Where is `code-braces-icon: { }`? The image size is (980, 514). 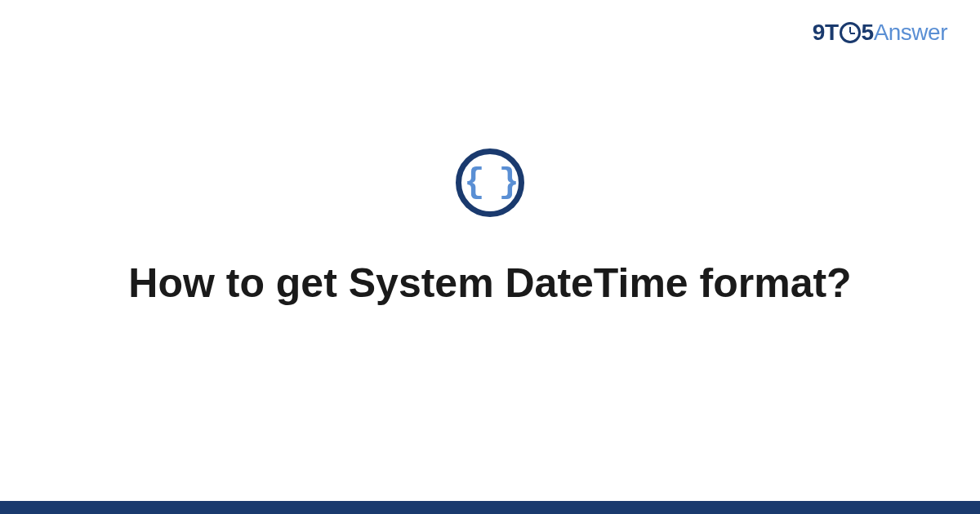 code-braces-icon: { } is located at coordinates (490, 183).